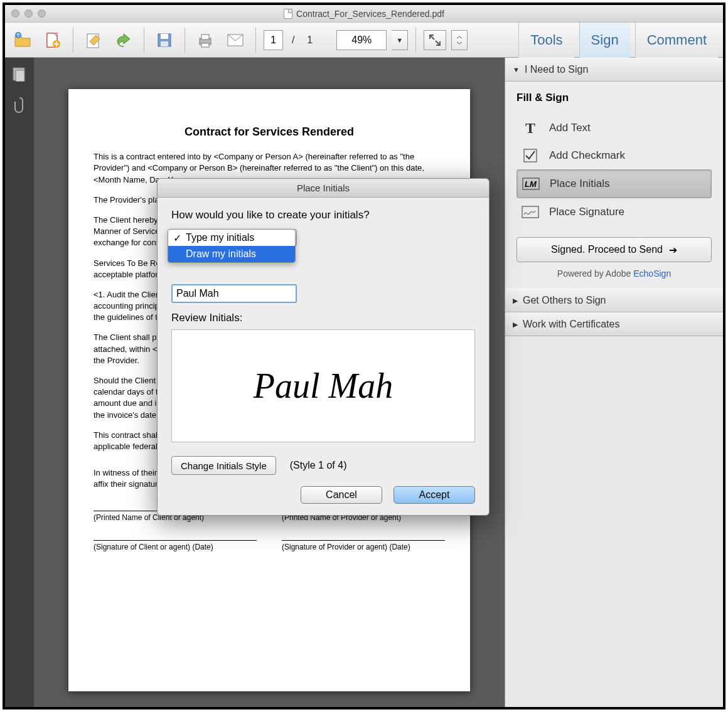 The width and height of the screenshot is (728, 712). I want to click on fill-sign-heading: Fill & Sign, so click(614, 98).